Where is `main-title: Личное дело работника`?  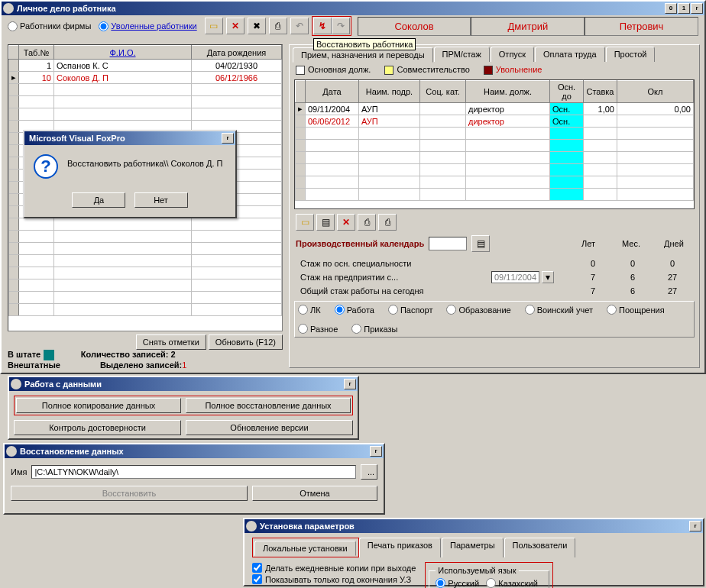
main-title: Личное дело работника is located at coordinates (341, 8).